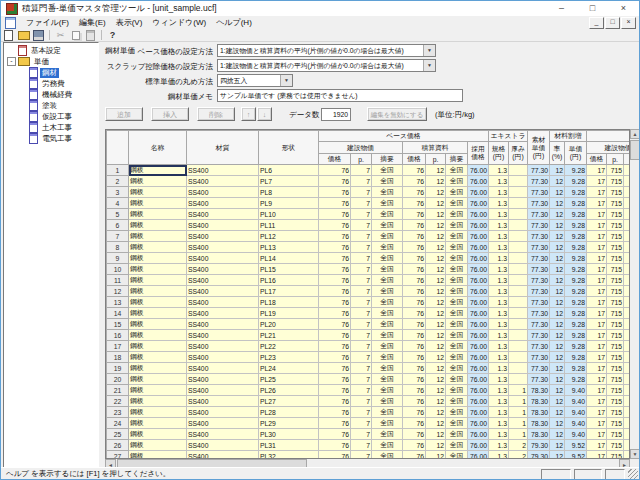 Image resolution: width=640 pixels, height=480 pixels. I want to click on base-price-select: 1:建設物価と積算資料の平均(片側の値が0.0の場合は最大値) ▼, so click(326, 50).